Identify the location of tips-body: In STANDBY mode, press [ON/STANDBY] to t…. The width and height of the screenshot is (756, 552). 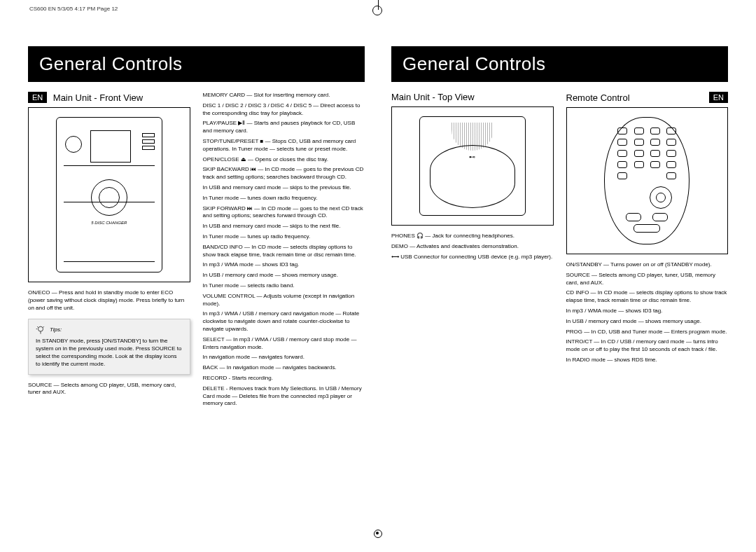
(109, 353).